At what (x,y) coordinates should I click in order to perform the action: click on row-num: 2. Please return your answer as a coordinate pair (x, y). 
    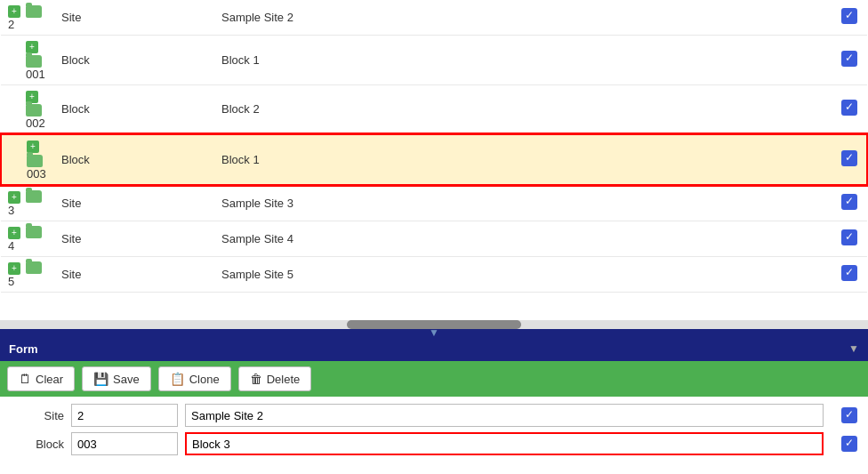
    Looking at the image, I should click on (11, 25).